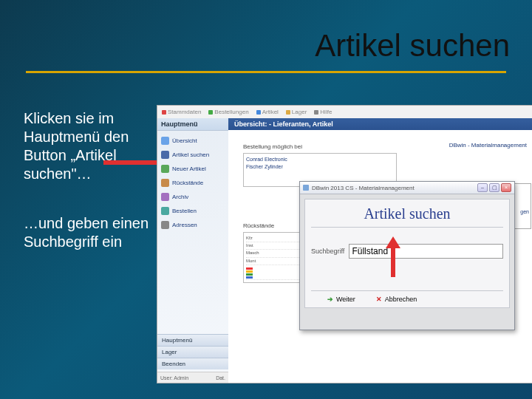  I want to click on toolbar-item: Bestellungen, so click(228, 112).